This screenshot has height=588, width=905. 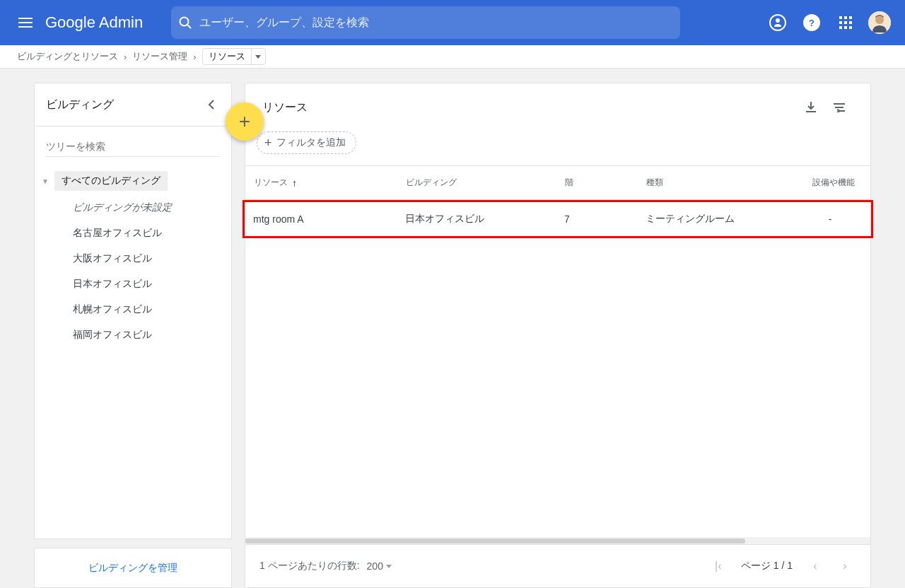 I want to click on chevron-left-icon, so click(x=211, y=105).